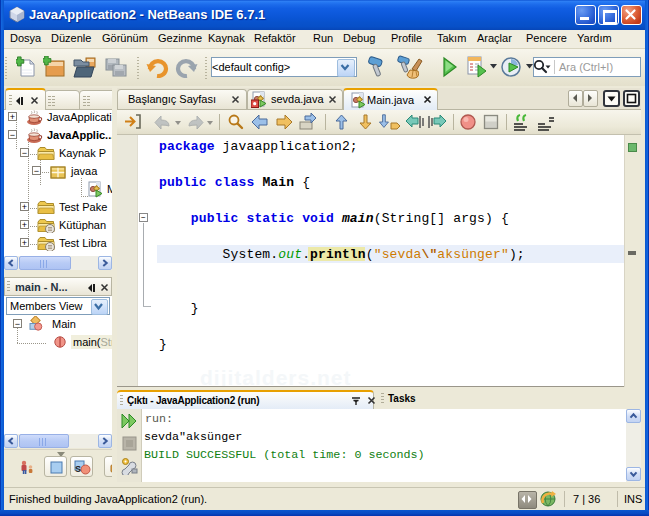  I want to click on svg-text: S, so click(78, 469).